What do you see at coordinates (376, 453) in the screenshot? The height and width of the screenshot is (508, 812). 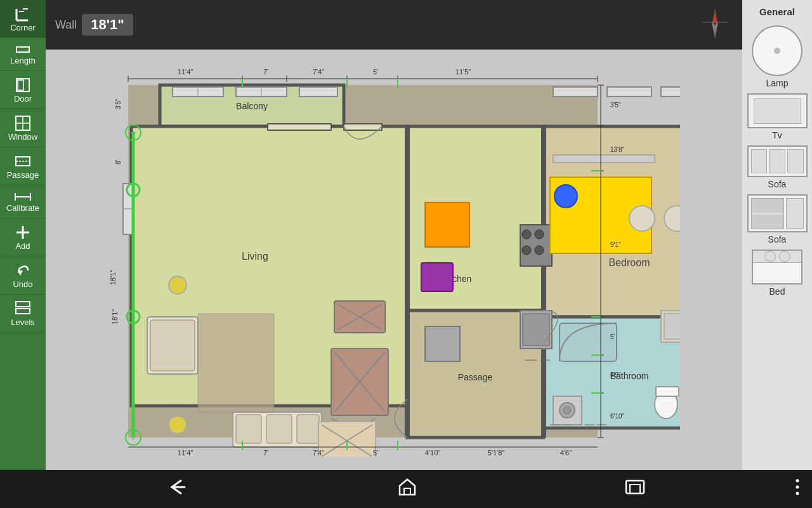 I see `dim-bot-4: 5'` at bounding box center [376, 453].